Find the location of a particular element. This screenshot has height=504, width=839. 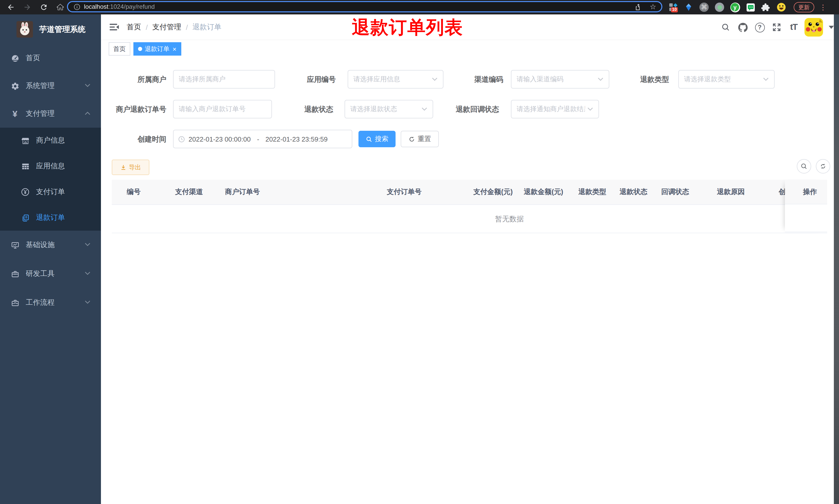

clock-icon is located at coordinates (181, 139).